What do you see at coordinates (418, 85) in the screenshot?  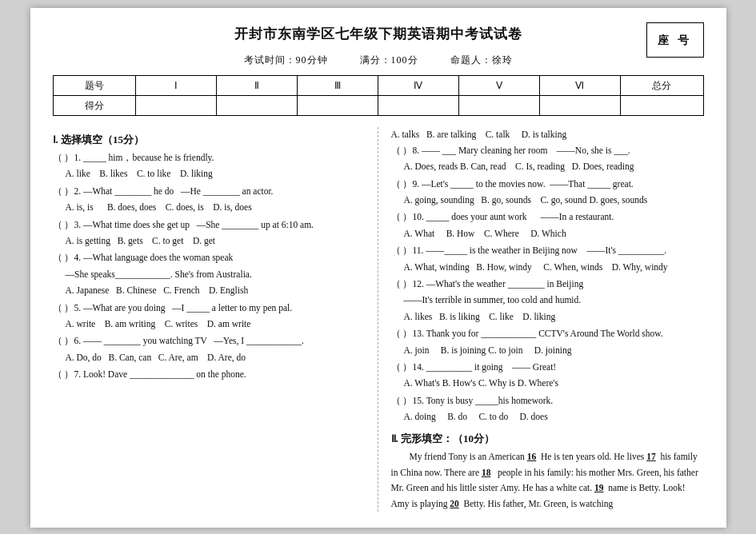 I see `score-table-col-4: Ⅳ` at bounding box center [418, 85].